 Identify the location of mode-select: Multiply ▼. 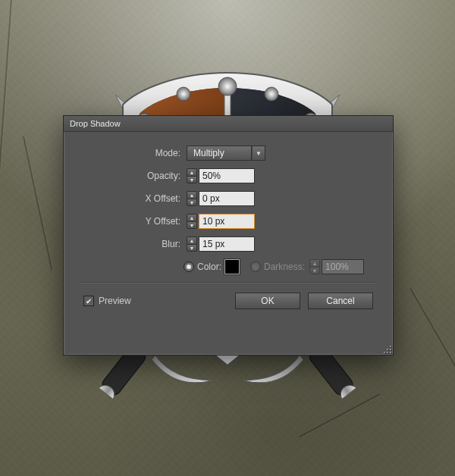
(226, 153).